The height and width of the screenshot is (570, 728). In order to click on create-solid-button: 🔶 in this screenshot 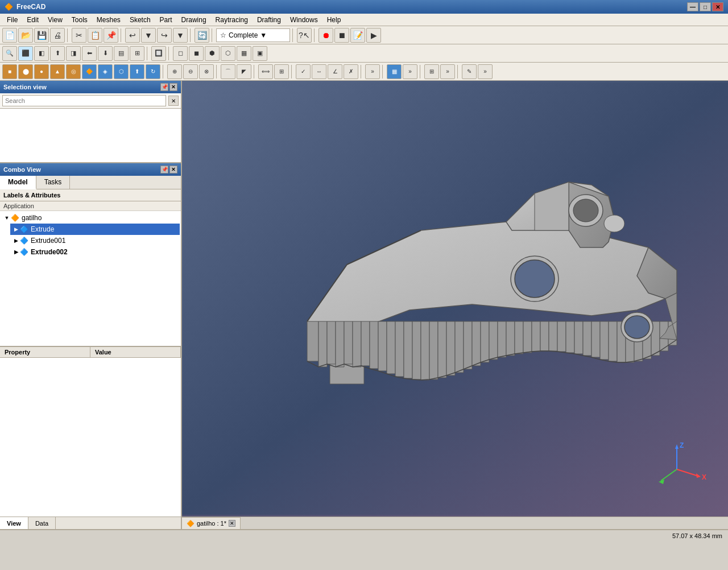, I will do `click(89, 72)`.